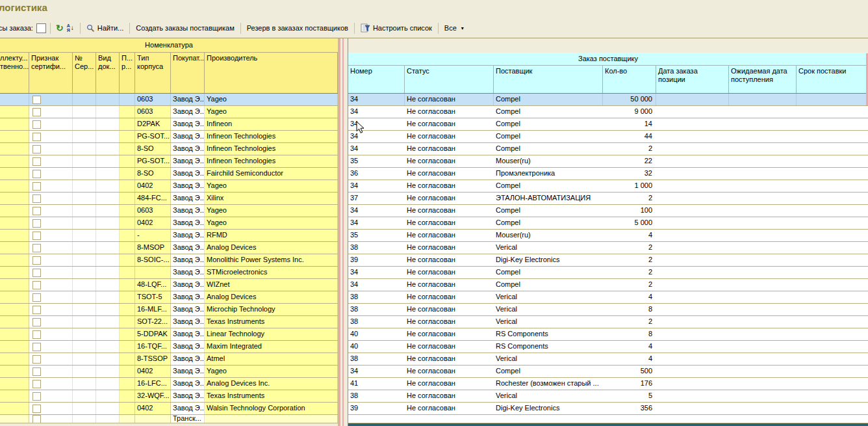 This screenshot has height=426, width=868. What do you see at coordinates (169, 273) in the screenshot?
I see `table-row-left: Завод Э...STMicroelectronics` at bounding box center [169, 273].